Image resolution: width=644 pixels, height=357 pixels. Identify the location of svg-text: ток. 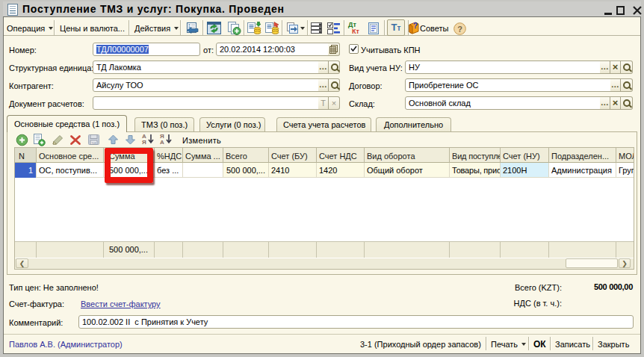
(94, 143).